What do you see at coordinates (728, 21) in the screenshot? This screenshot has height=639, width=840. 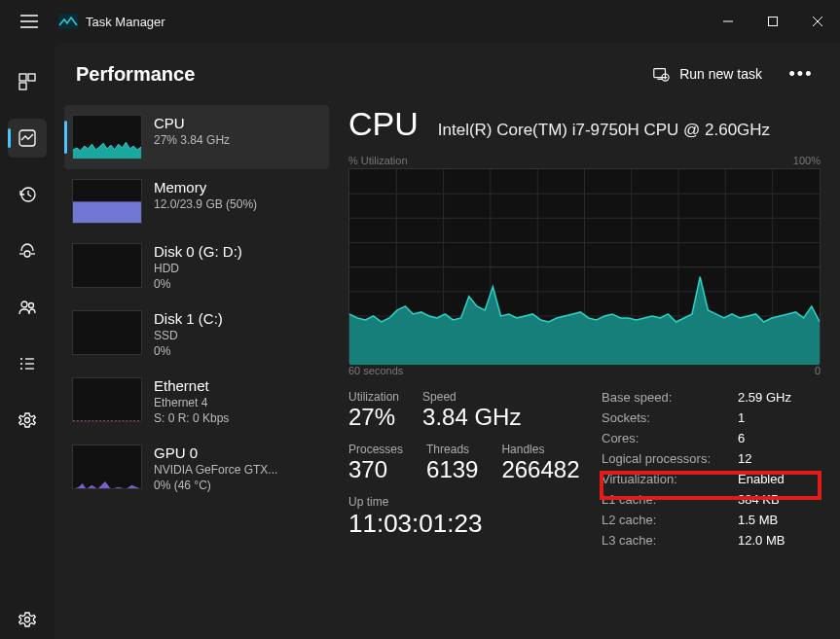 I see `minimize-button` at bounding box center [728, 21].